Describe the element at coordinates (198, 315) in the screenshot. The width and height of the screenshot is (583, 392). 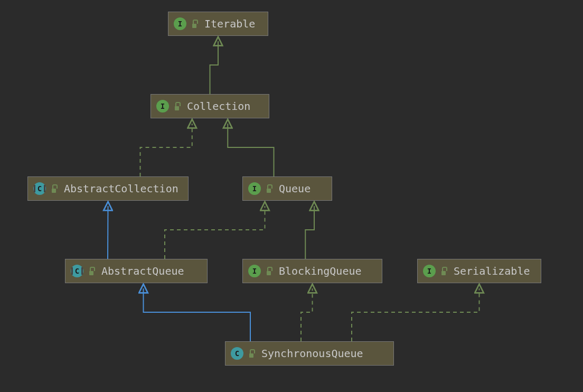
I see `edge-synchronousQueue-to-abstractQueue` at that location.